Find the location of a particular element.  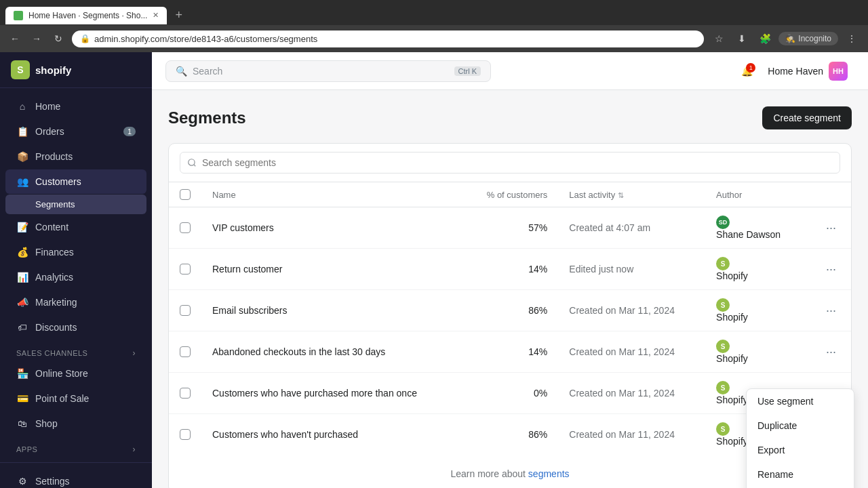

shopify-logo-icon: S is located at coordinates (20, 70).